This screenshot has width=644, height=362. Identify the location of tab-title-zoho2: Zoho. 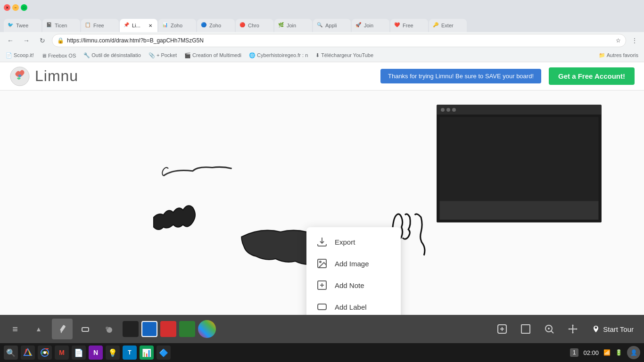
(220, 25).